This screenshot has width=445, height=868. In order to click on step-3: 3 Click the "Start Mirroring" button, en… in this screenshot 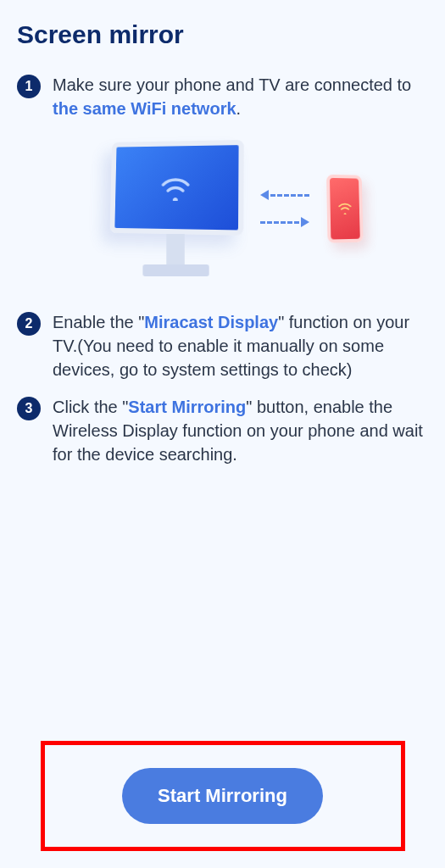, I will do `click(222, 431)`.